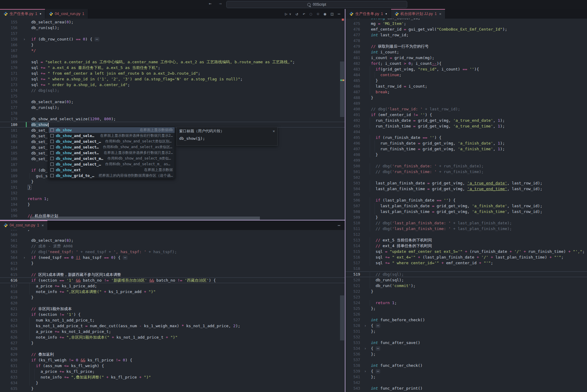  Describe the element at coordinates (466, 46) in the screenshot. I see `code-line-479: 479// 获取到最后一行不为空的行号` at that location.